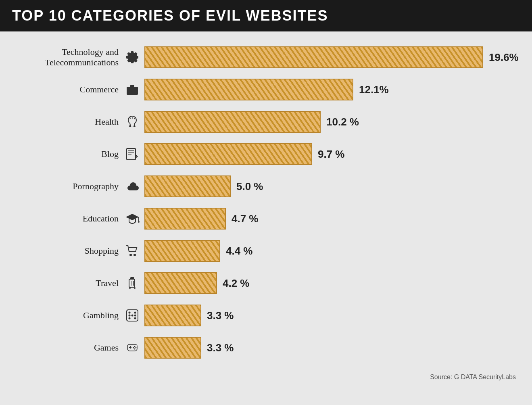  What do you see at coordinates (77, 186) in the screenshot?
I see `label-area: Pornography` at bounding box center [77, 186].